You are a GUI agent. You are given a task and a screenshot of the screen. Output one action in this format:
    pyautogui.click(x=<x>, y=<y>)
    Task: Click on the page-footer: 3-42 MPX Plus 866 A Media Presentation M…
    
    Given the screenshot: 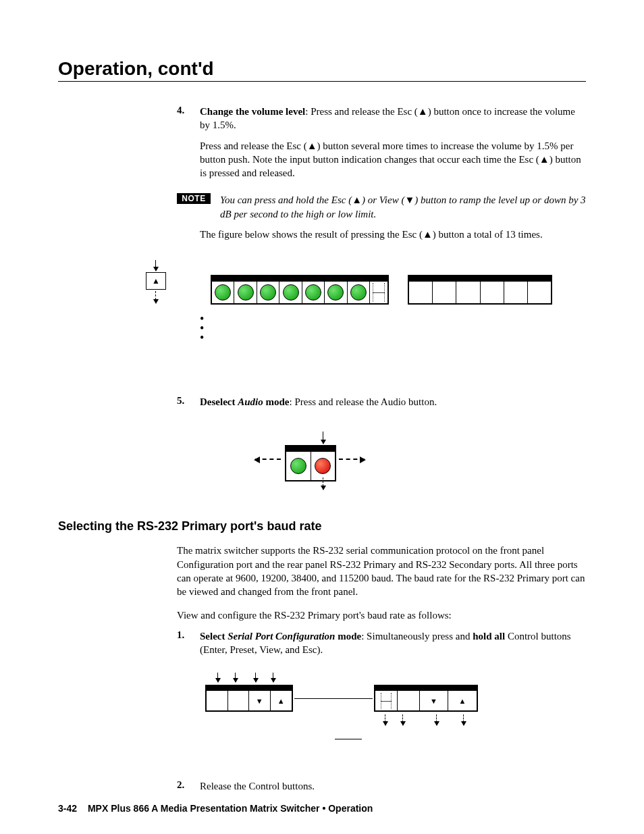 What is the action you would take?
    pyautogui.click(x=215, y=808)
    